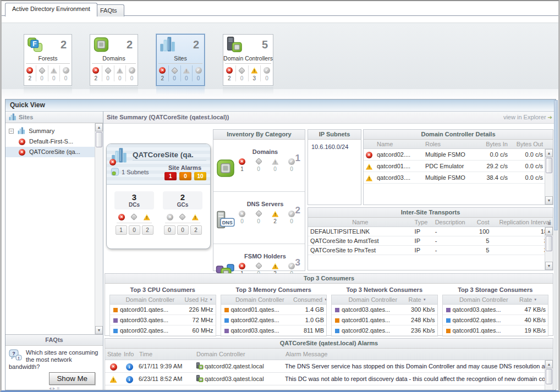 The image size is (560, 392). What do you see at coordinates (334, 147) in the screenshot?
I see `ip-subnet-value: 10.6.160.0/24` at bounding box center [334, 147].